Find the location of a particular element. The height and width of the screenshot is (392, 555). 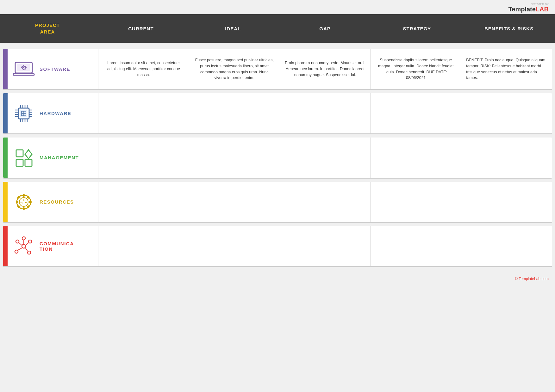

footer-link: © TemplateLab.com is located at coordinates (532, 279).